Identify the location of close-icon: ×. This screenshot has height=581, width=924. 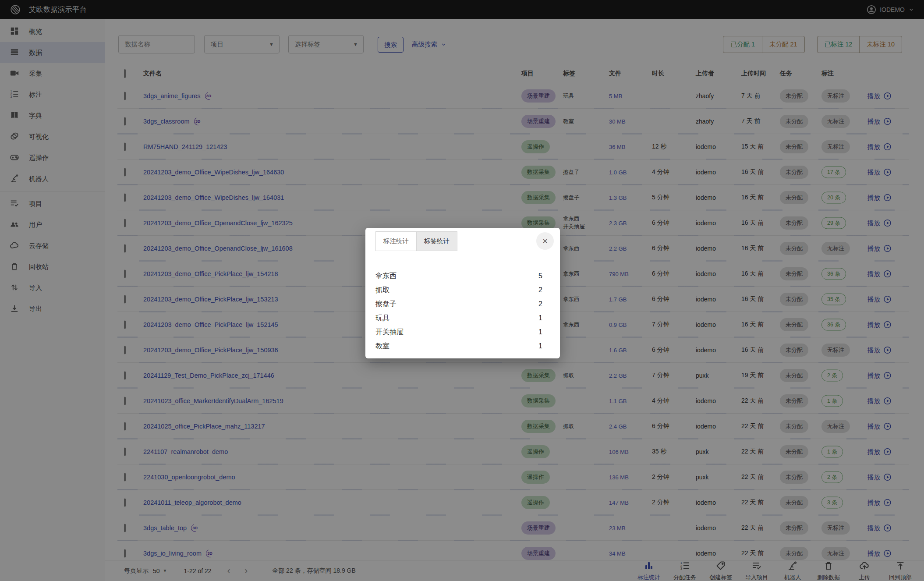
(545, 241).